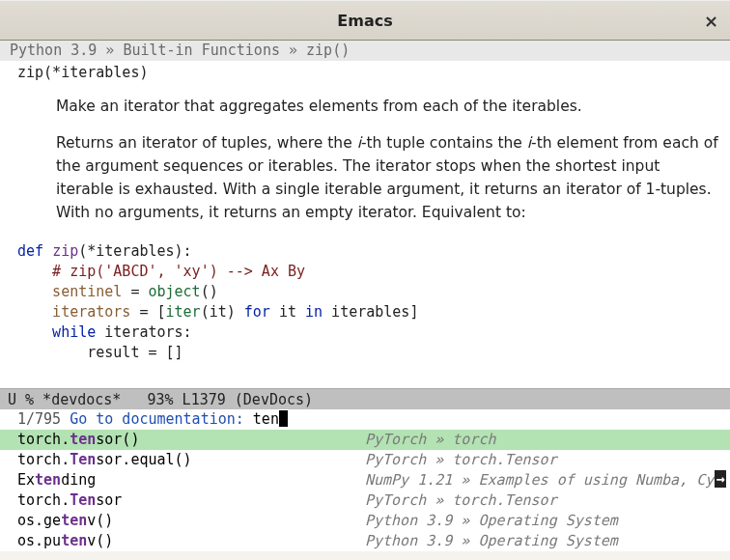 The image size is (730, 560). I want to click on completion-candidate: torch.tensor()PyTorch » torch, so click(365, 440).